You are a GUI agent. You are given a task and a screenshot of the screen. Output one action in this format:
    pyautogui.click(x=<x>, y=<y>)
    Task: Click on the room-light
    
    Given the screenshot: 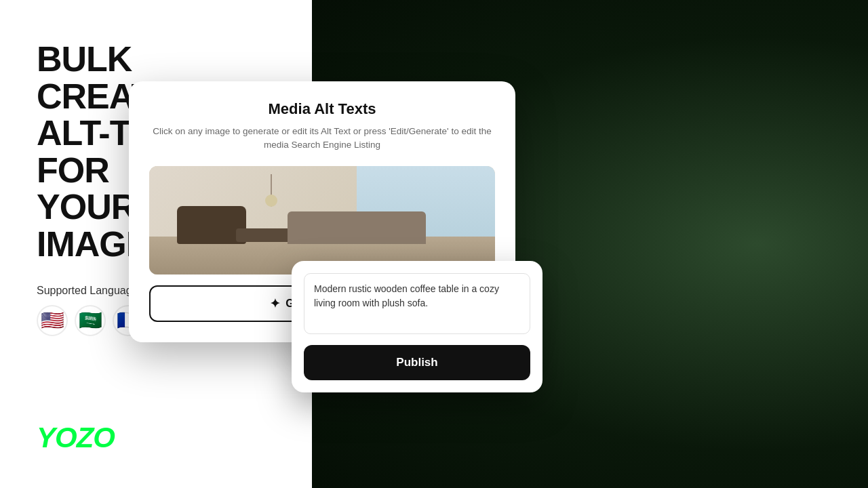 What is the action you would take?
    pyautogui.click(x=271, y=190)
    